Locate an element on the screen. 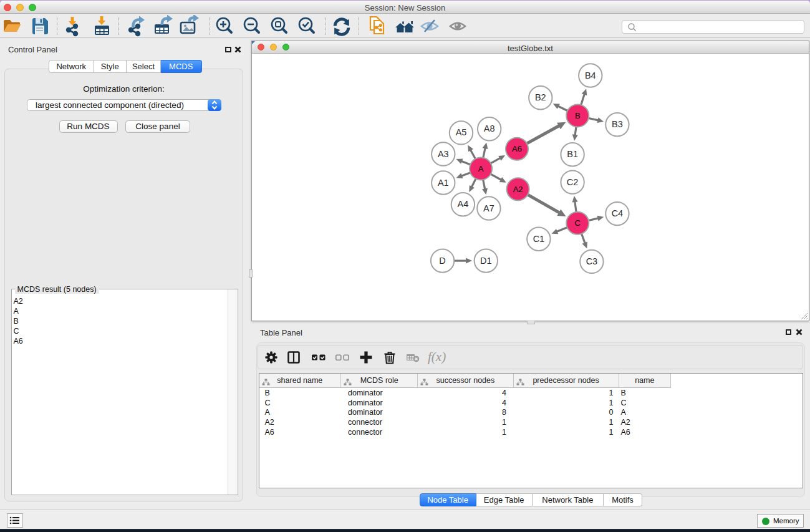 This screenshot has height=532, width=810. svg-text: B1 is located at coordinates (572, 154).